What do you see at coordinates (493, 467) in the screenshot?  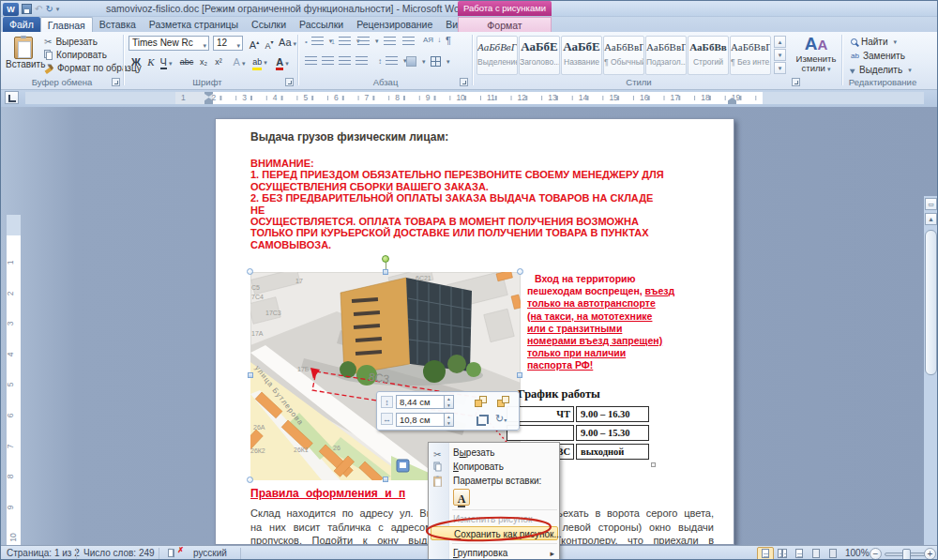 I see `menu-item-copy: Копировать` at bounding box center [493, 467].